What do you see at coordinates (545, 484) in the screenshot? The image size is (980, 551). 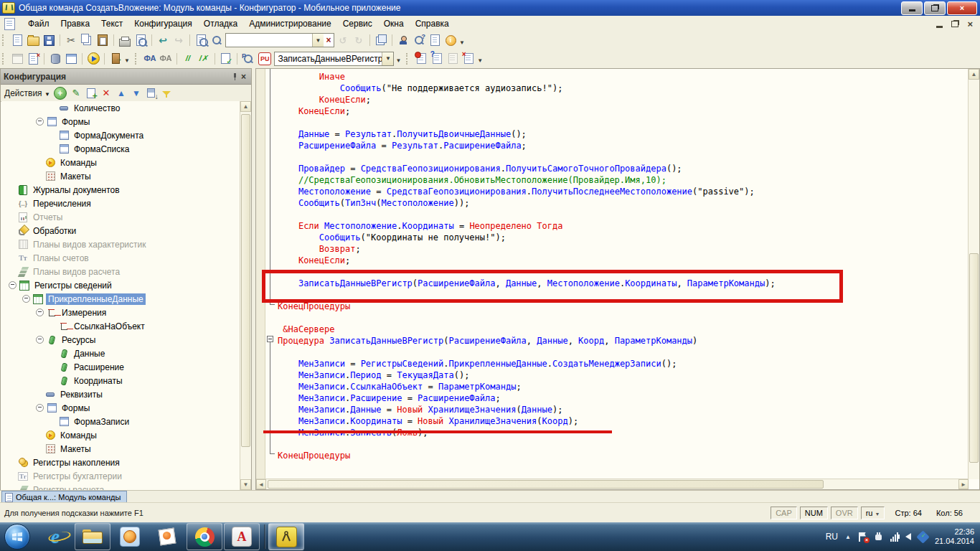 I see `editor-hscroll-thumb` at bounding box center [545, 484].